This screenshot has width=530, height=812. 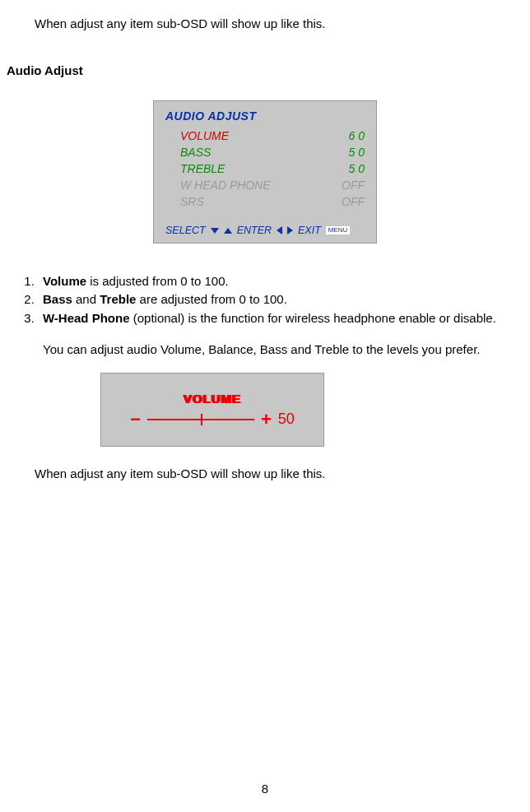 I want to click on osd-label: BASS, so click(x=196, y=152).